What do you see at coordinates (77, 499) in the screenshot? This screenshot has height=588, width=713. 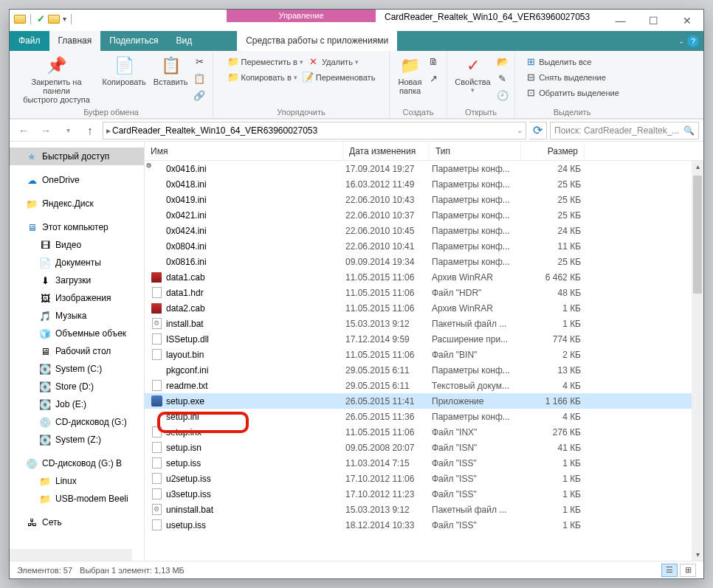 I see `nav-usbmodem: 📁USB-modem Beeli` at bounding box center [77, 499].